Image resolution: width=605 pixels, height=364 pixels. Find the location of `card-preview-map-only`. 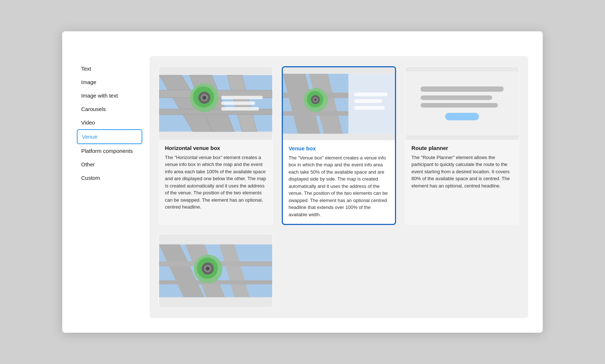

card-preview-map-only is located at coordinates (215, 271).